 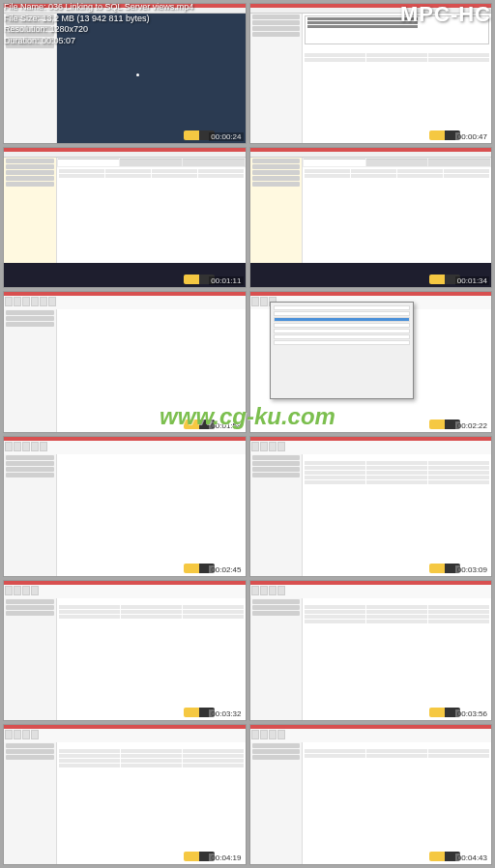 I want to click on thumbnail-12: 00:04:43, so click(x=371, y=795).